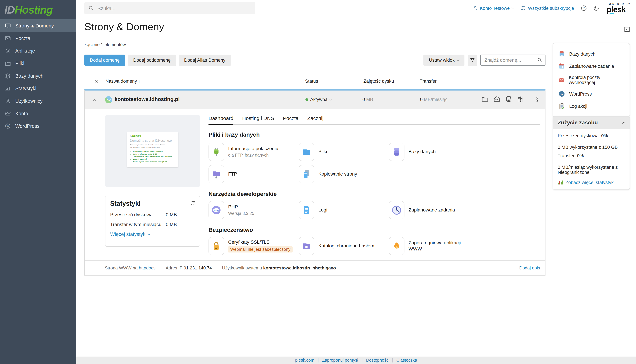 This screenshot has height=364, width=636. I want to click on more-actions-kebab-icon, so click(538, 99).